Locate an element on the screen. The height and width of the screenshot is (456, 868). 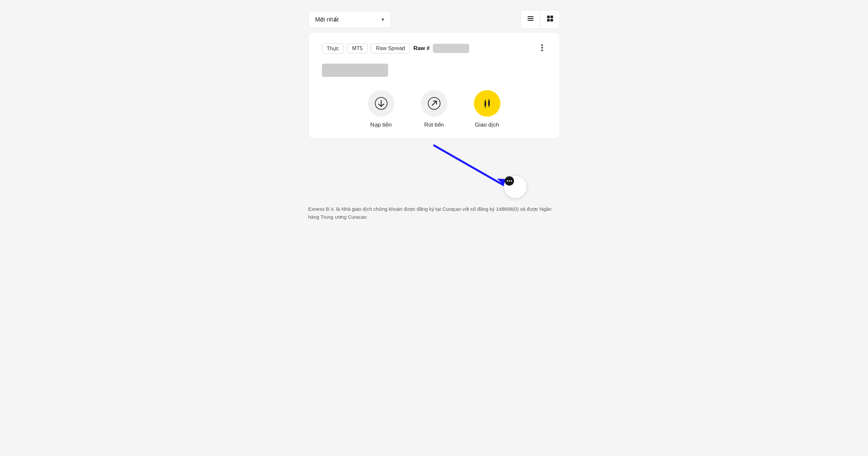
more-options-button is located at coordinates (542, 49).